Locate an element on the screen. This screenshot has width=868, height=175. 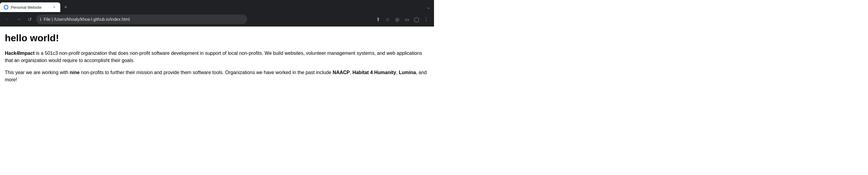
toolbar-right: ⬆ ☆ ◎ ▭ ◯ ⋮ is located at coordinates (402, 20).